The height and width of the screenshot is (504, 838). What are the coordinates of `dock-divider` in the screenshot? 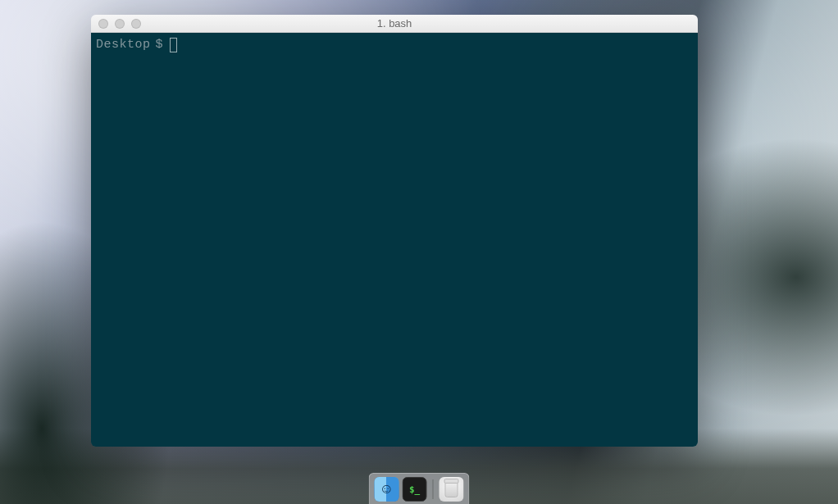 It's located at (433, 489).